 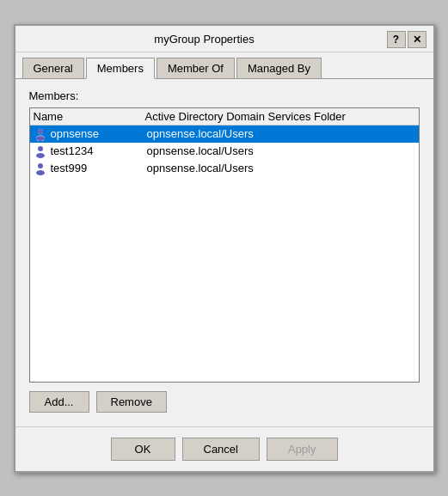 What do you see at coordinates (224, 65) in the screenshot?
I see `tab-bar: General Members Member Of Managed By` at bounding box center [224, 65].